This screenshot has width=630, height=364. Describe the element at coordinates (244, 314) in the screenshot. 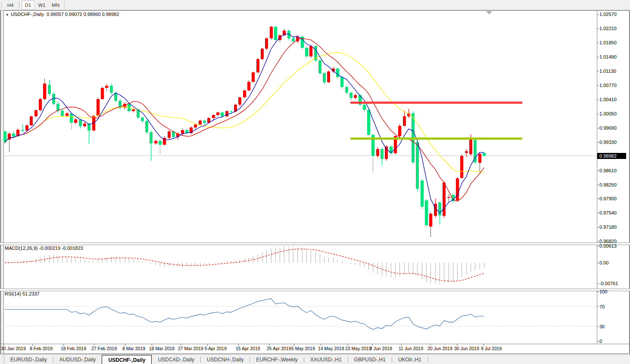

I see `rsi-line` at that location.